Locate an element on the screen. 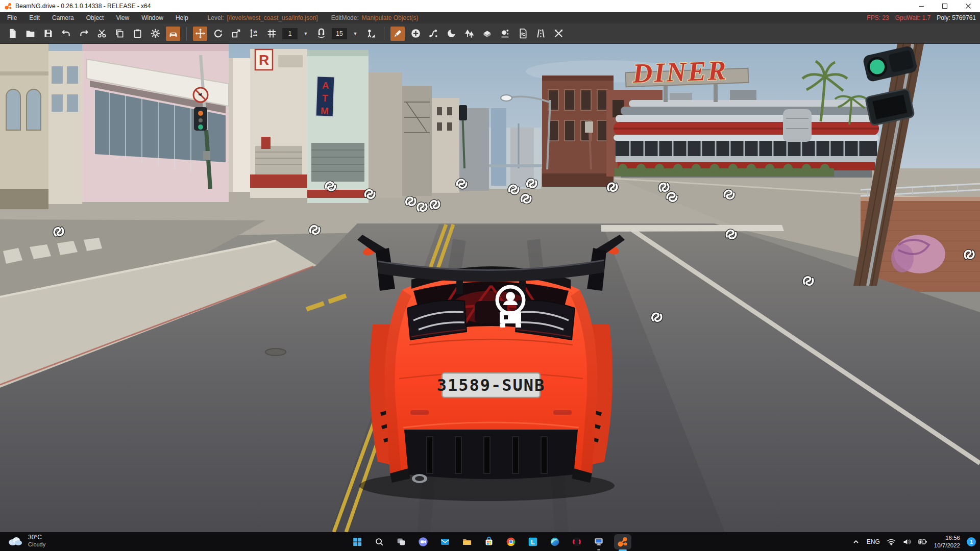  perf-stats: FPS: 23 GpuWait: 1.7 Poly: 5769761 is located at coordinates (923, 18).